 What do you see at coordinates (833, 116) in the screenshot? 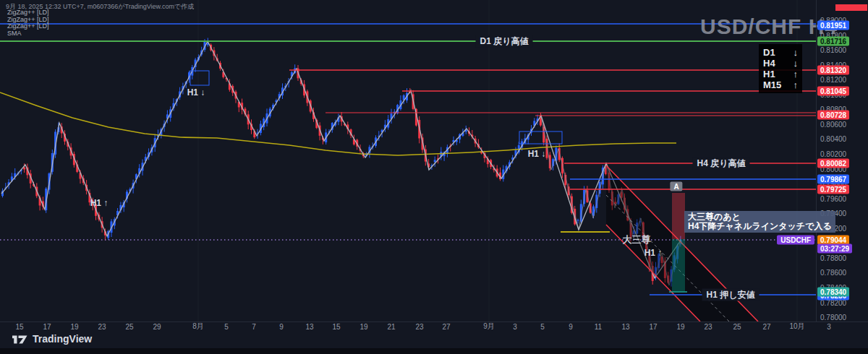
I see `price-label-chip: 0.80728` at bounding box center [833, 116].